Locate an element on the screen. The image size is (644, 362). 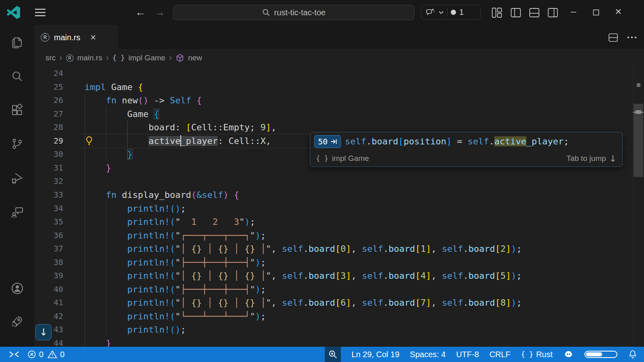
warning-count: 0 is located at coordinates (62, 355).